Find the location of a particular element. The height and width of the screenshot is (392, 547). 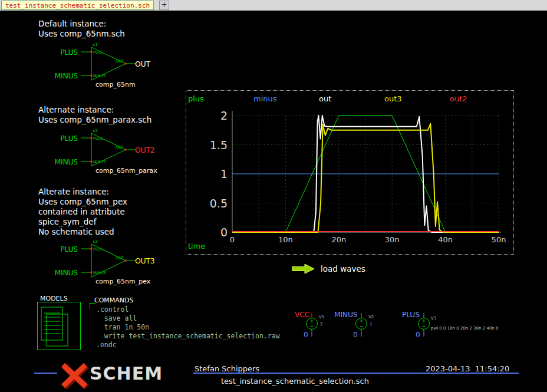

comparator-instance-x2: PLUS MINUS x2 PLUS MINUS OUT OUT2 comp_6… is located at coordinates (115, 154).